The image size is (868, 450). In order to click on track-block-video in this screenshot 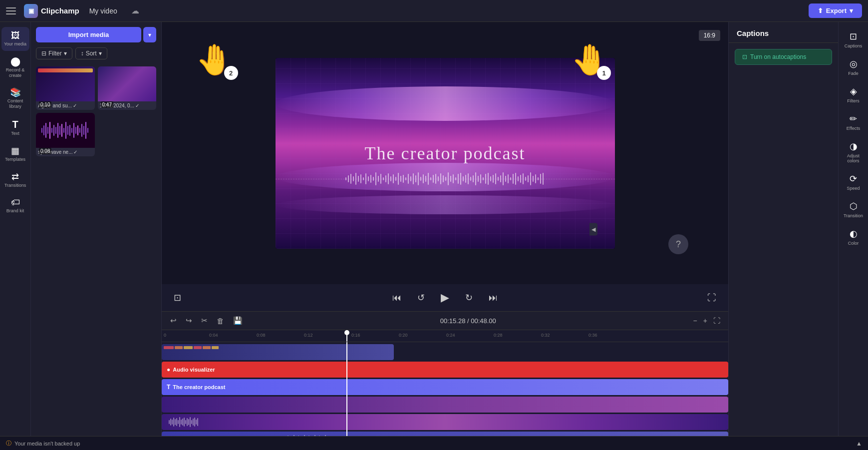, I will do `click(278, 352)`.